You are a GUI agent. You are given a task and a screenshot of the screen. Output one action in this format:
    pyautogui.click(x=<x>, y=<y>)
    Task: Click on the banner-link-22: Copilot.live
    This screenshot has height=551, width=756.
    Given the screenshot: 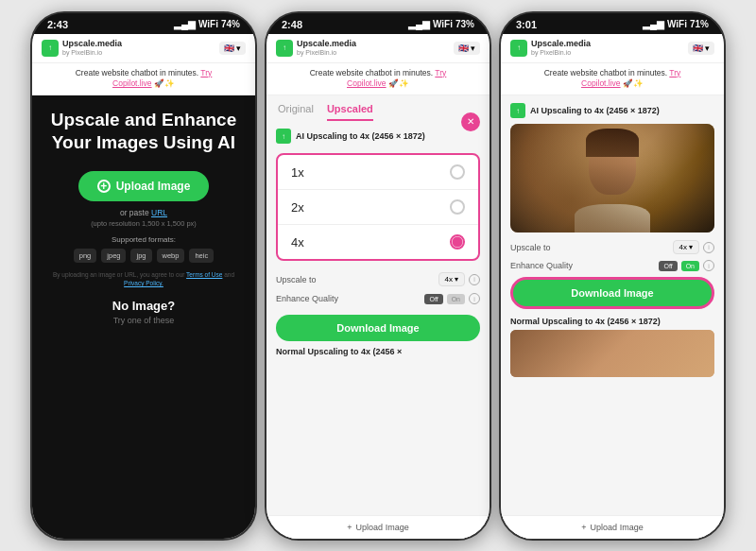 What is the action you would take?
    pyautogui.click(x=367, y=83)
    